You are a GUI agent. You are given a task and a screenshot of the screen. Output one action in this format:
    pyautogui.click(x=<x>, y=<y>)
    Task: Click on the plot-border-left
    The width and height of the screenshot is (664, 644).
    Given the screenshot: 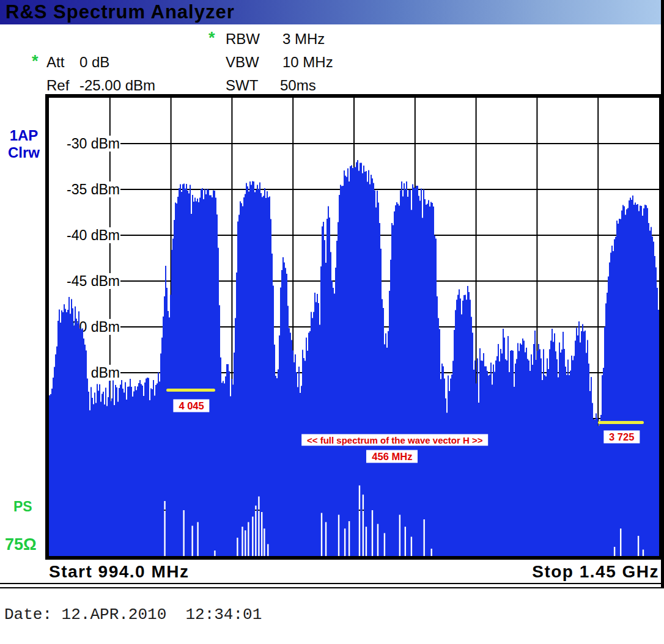 What is the action you would take?
    pyautogui.click(x=47, y=327)
    